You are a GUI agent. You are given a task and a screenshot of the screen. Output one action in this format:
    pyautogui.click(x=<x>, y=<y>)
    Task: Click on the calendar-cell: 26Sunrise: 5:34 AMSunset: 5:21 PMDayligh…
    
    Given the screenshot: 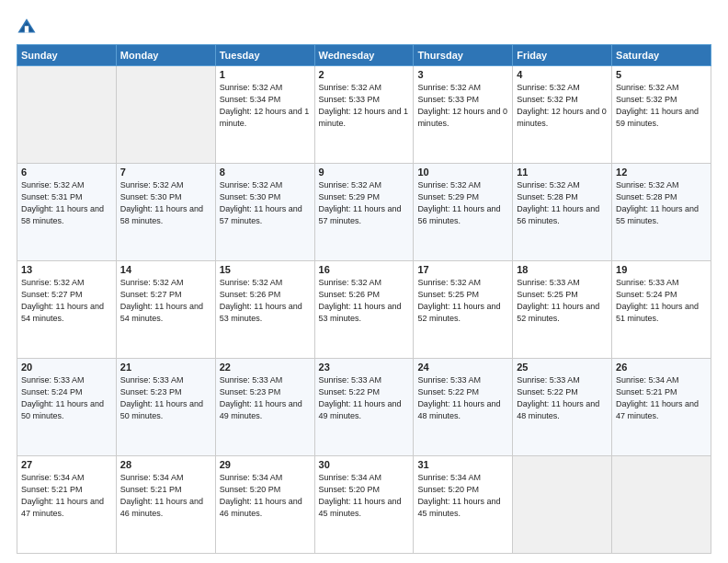 What is the action you would take?
    pyautogui.click(x=662, y=408)
    